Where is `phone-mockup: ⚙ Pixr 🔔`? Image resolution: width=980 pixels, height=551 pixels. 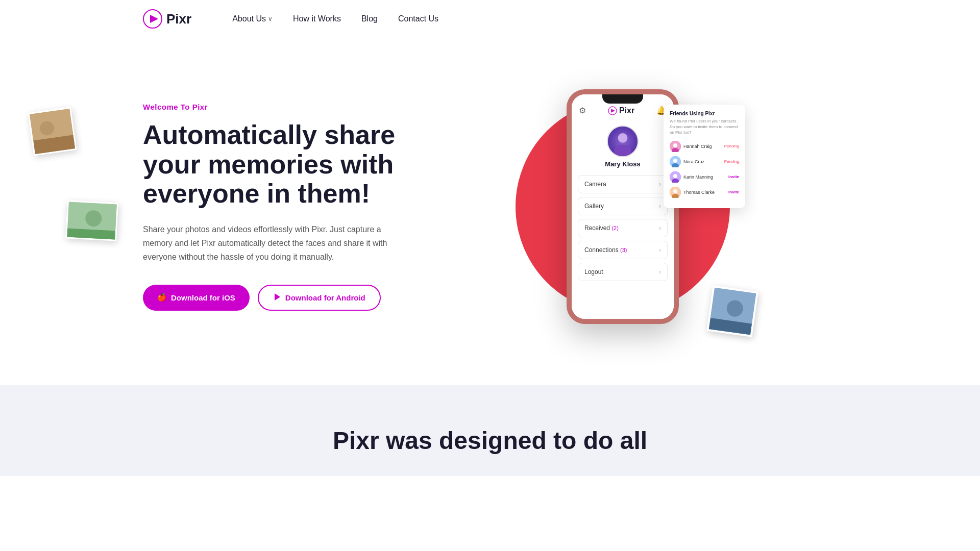 phone-mockup: ⚙ Pixr 🔔 is located at coordinates (623, 207).